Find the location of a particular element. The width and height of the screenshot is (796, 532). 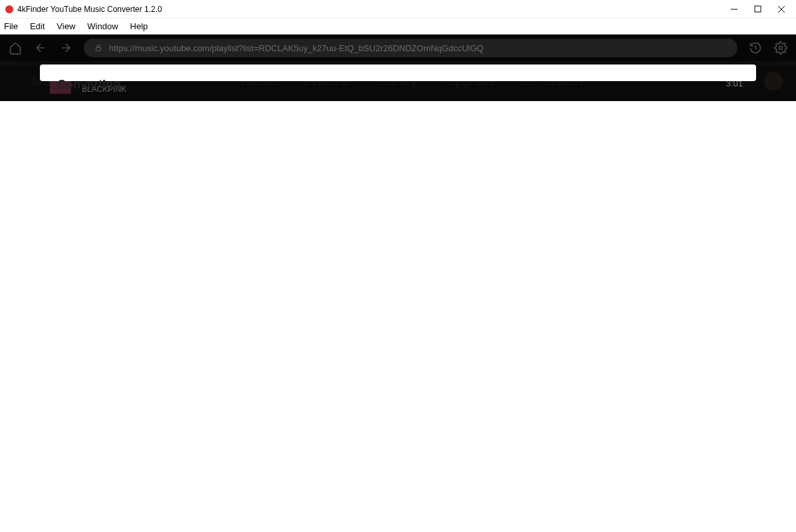

window-title: 4kFinder YouTube Music Converter 1.2.0 is located at coordinates (374, 9).